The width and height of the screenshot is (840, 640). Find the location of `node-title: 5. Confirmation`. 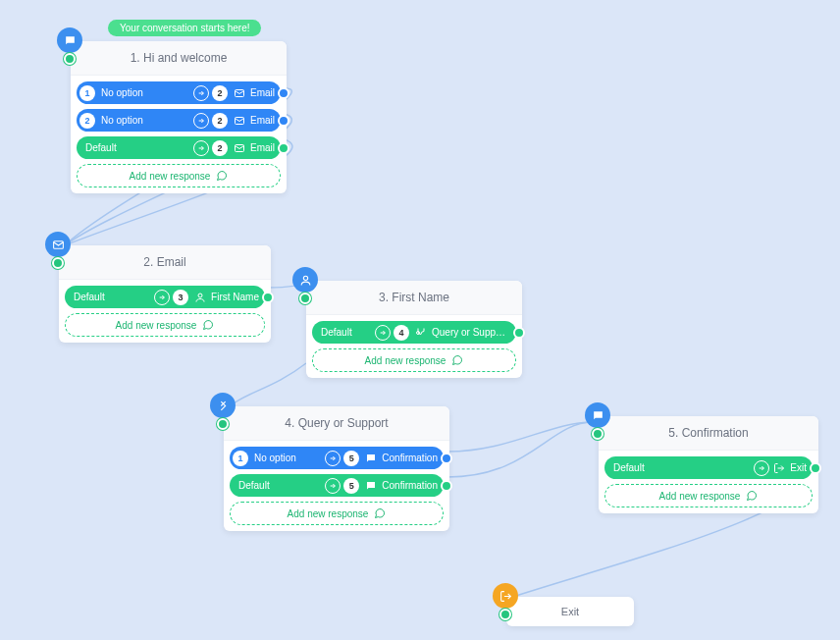

node-title: 5. Confirmation is located at coordinates (709, 434).